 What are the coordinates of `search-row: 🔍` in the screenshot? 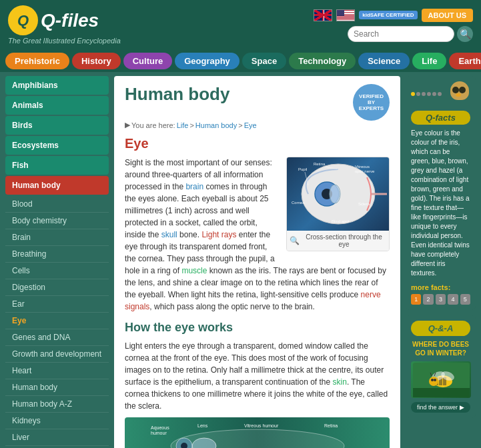 It's located at (410, 34).